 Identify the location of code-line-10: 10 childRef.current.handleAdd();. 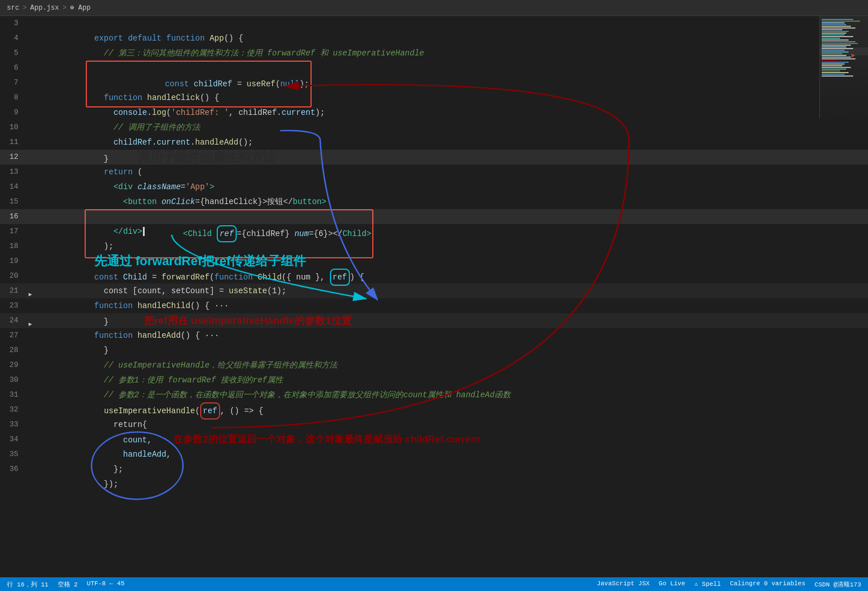
(434, 127).